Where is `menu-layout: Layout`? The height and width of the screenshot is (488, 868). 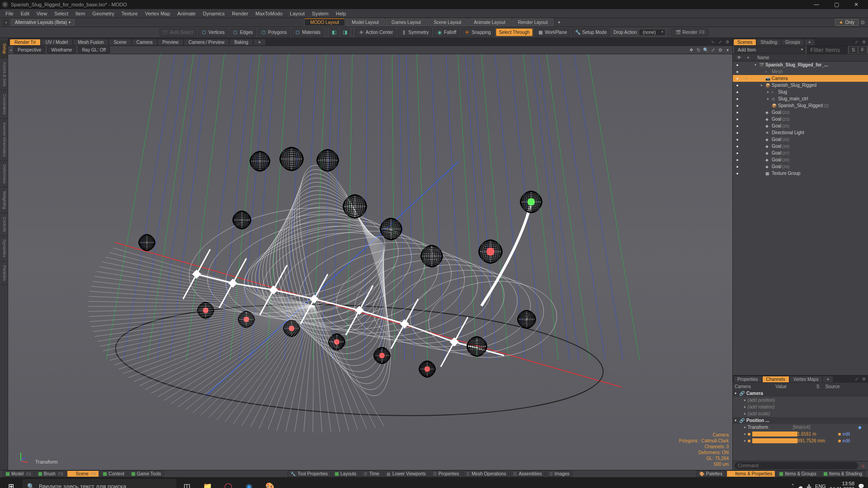
menu-layout: Layout is located at coordinates (297, 14).